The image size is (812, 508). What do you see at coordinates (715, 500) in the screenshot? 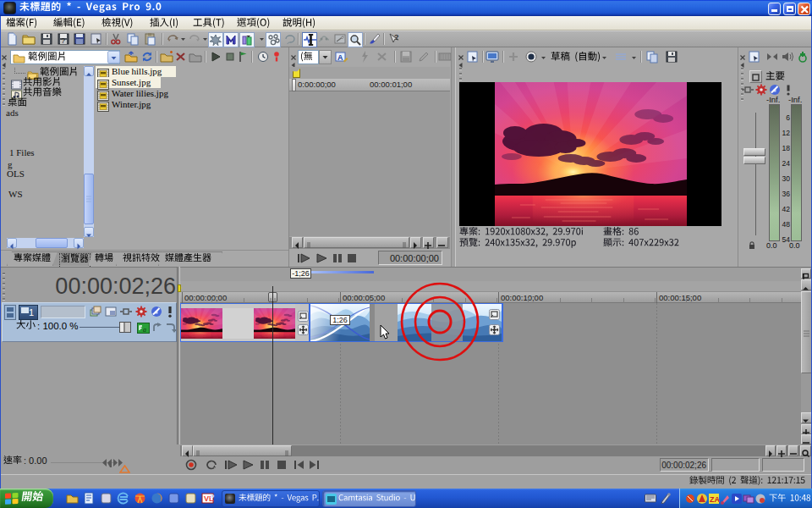
I see `svg-text: ZA` at bounding box center [715, 500].